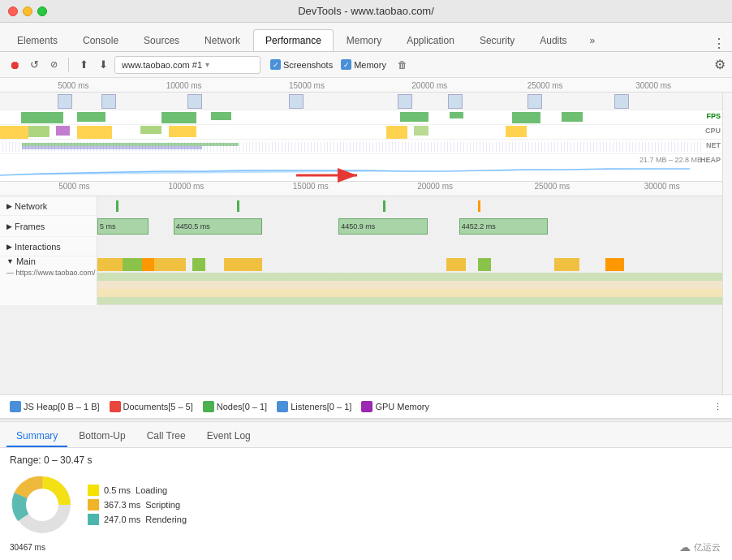 Image resolution: width=732 pixels, height=560 pixels. Describe the element at coordinates (415, 281) in the screenshot. I see `main-thread-content` at that location.